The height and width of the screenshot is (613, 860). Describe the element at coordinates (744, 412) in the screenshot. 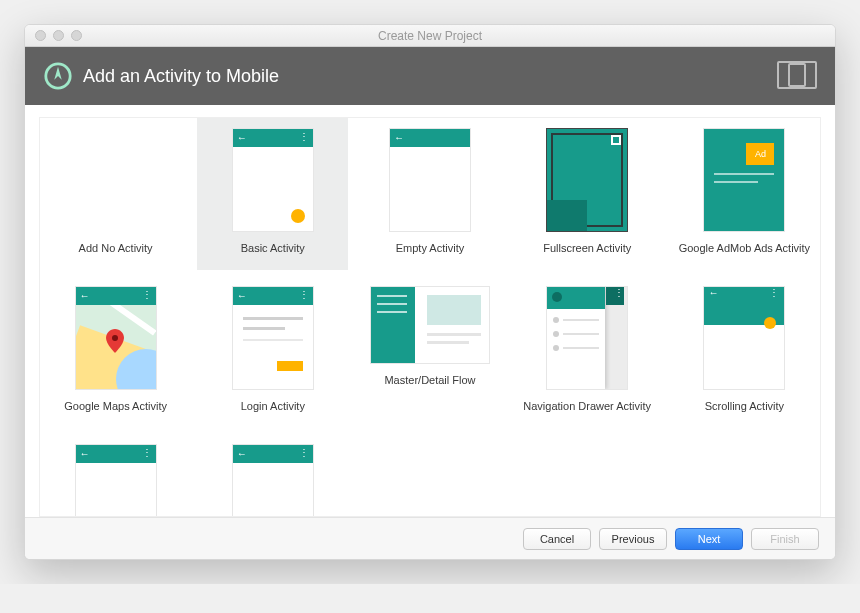

I see `template-label: Scrolling Activity` at that location.